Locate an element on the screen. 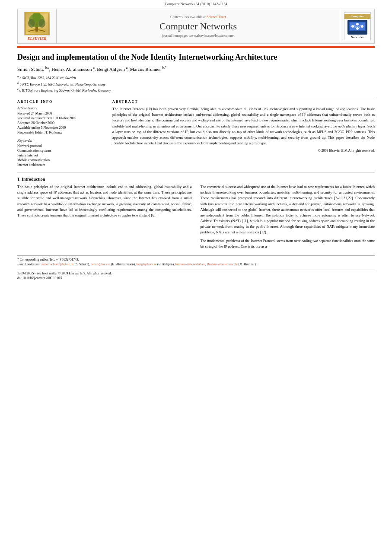 Image resolution: width=392 pixels, height=535 pixels. article-info-col: ARTICLE INFO Article history: Received 2… is located at coordinates (61, 134).